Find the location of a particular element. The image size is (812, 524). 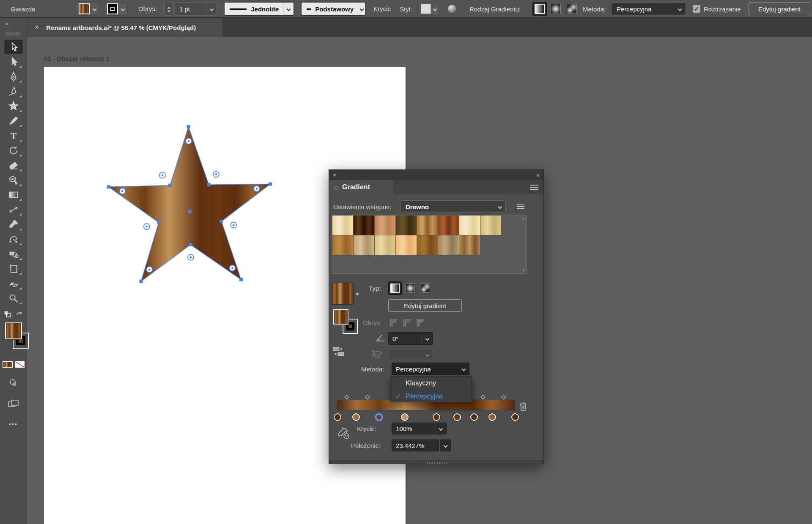

screen-mode-icon is located at coordinates (14, 405).